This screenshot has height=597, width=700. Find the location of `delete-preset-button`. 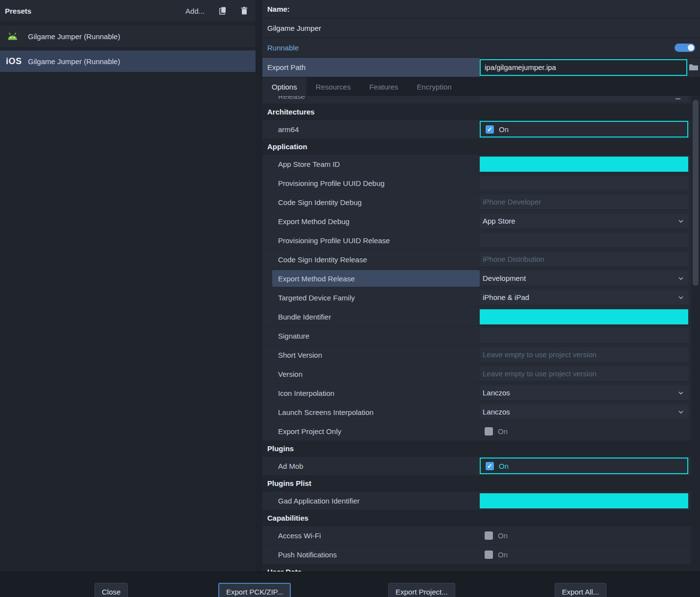

delete-preset-button is located at coordinates (244, 11).